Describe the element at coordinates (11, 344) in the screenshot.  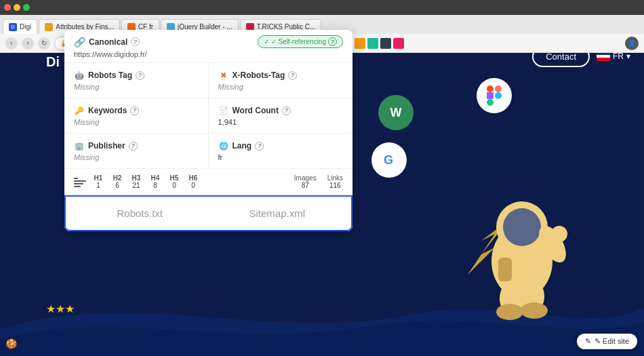
I see `cookie-icon: 🍪` at that location.